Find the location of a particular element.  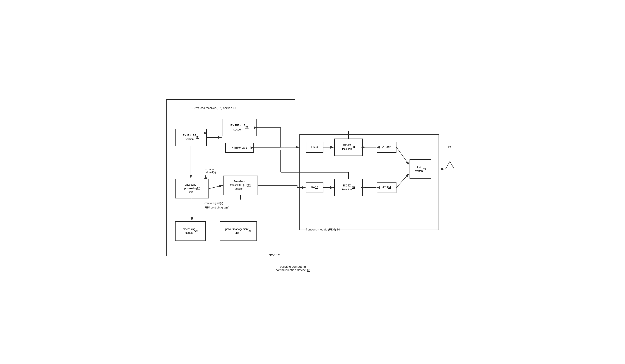

rxtx-iso40-block: RX-TXisolation 40 is located at coordinates (348, 188).